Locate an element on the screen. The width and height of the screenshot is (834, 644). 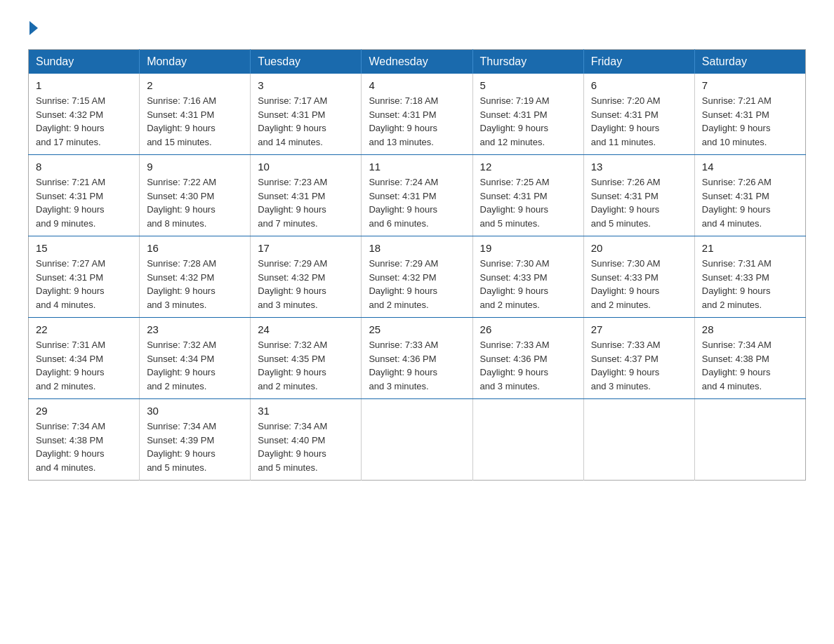
weekday-header-saturday: Saturday is located at coordinates (750, 62).